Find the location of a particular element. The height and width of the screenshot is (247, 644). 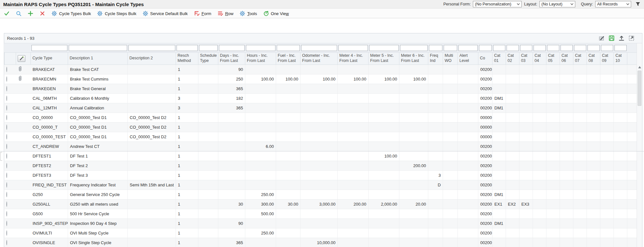

column-header-fuel: Fuel - Inc. From Last is located at coordinates (288, 58).